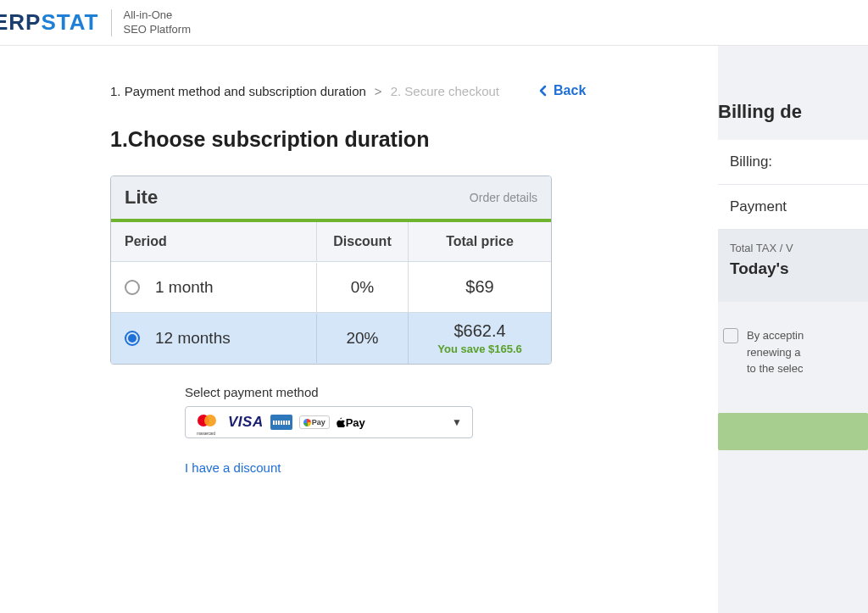  Describe the element at coordinates (793, 339) in the screenshot. I see `terms-row: By acceptin renewing a to the selec` at that location.